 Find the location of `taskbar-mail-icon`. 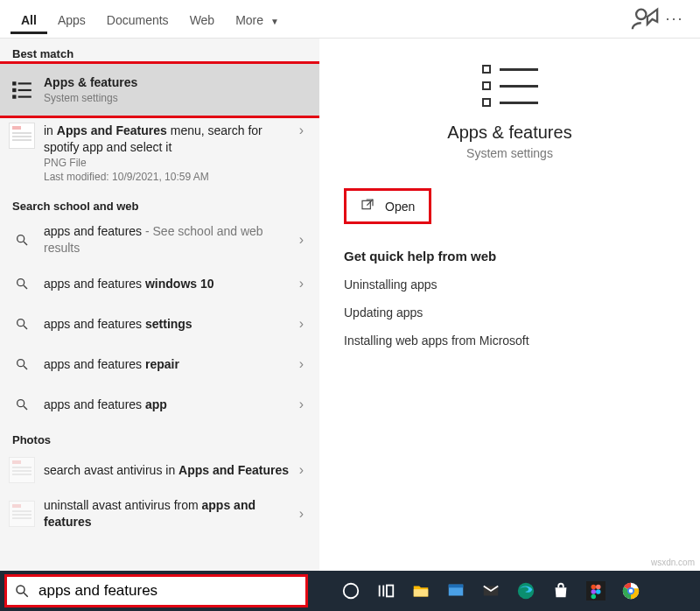

taskbar-mail-icon is located at coordinates (491, 591).